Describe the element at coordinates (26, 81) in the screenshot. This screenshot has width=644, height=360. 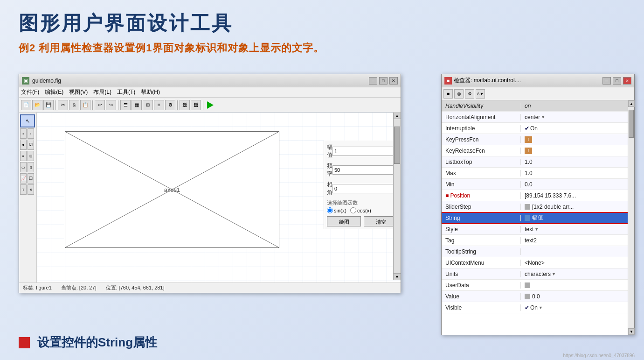
I see `guide-window-icon: ▣` at that location.